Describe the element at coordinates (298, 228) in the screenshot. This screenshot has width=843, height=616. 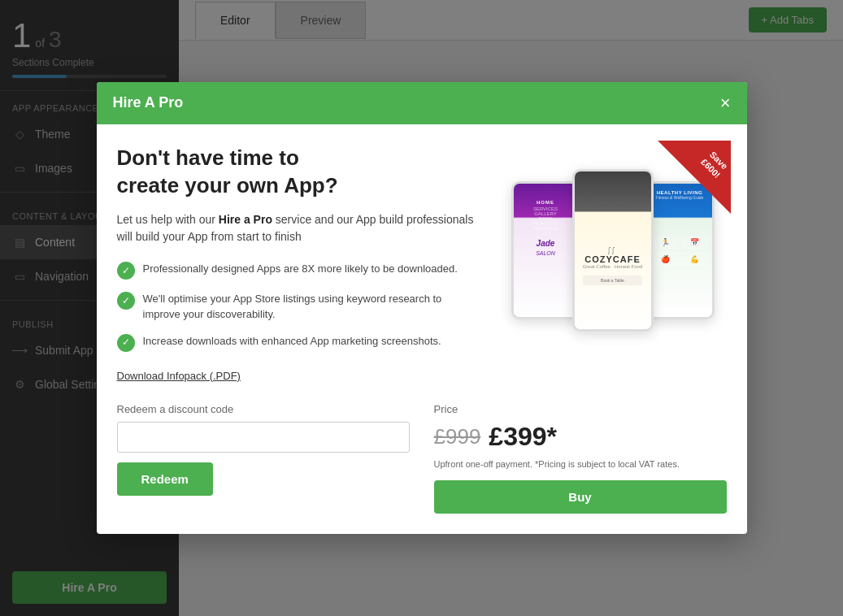
I see `modal-intro: Let us help with our Hire a Pro service …` at that location.